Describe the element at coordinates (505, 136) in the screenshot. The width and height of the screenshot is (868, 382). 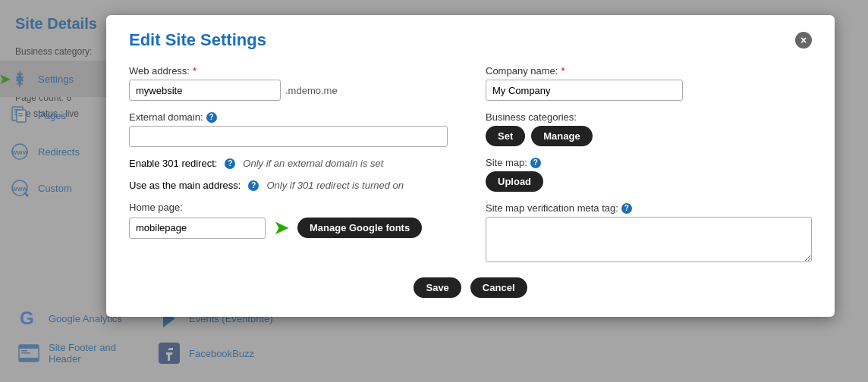
I see `set-button: Set` at that location.